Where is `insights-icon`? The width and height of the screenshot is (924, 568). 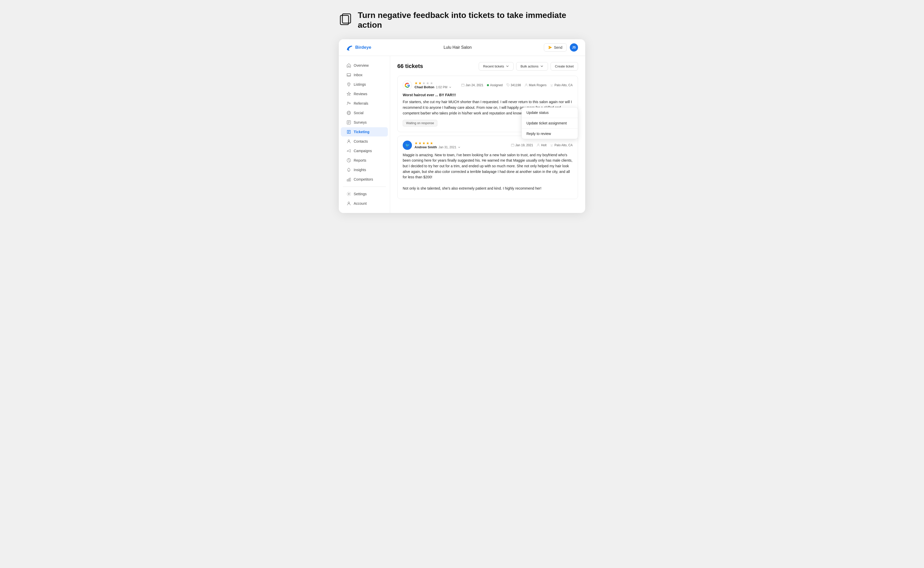
insights-icon is located at coordinates (349, 170).